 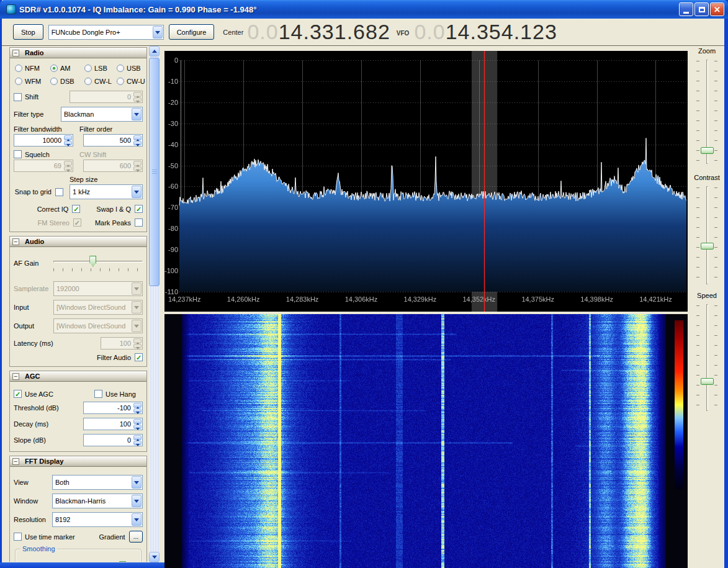 I want to click on filter-type-select: Blackman, so click(x=102, y=114).